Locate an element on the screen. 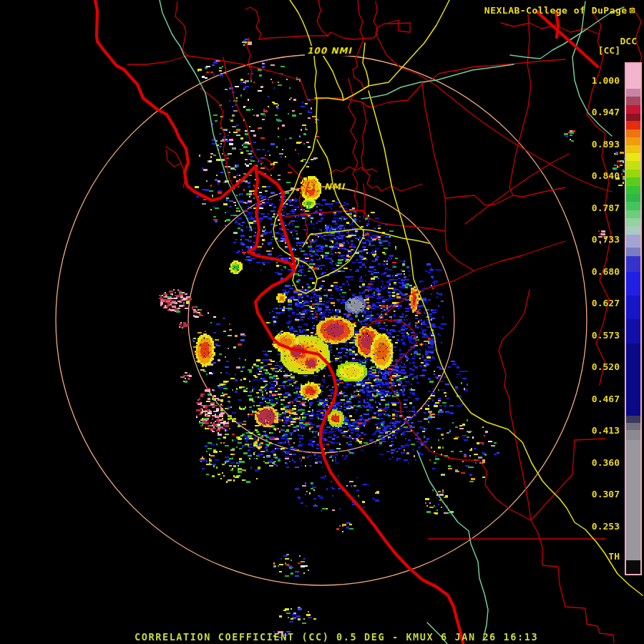 This screenshot has height=644, width=644. outer-ring-label: 100 NMI is located at coordinates (329, 51).